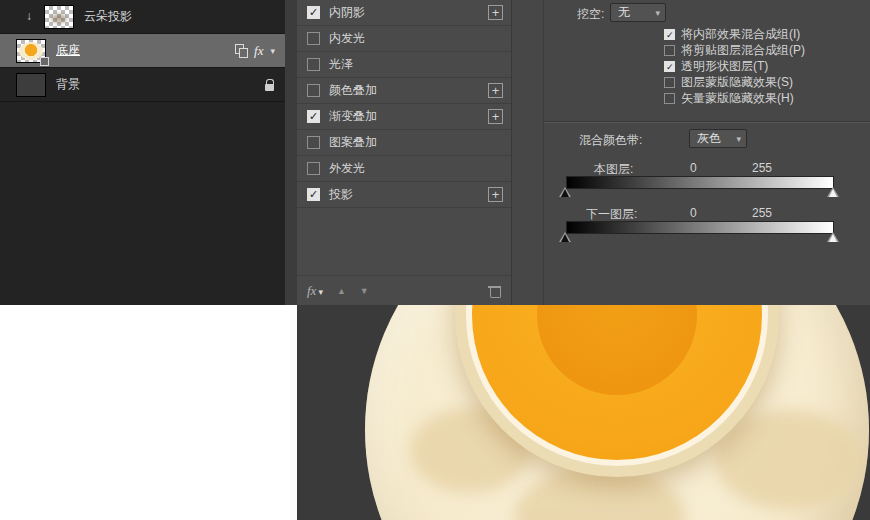 The height and width of the screenshot is (520, 870). What do you see at coordinates (59, 18) in the screenshot?
I see `thumbnail-content` at bounding box center [59, 18].